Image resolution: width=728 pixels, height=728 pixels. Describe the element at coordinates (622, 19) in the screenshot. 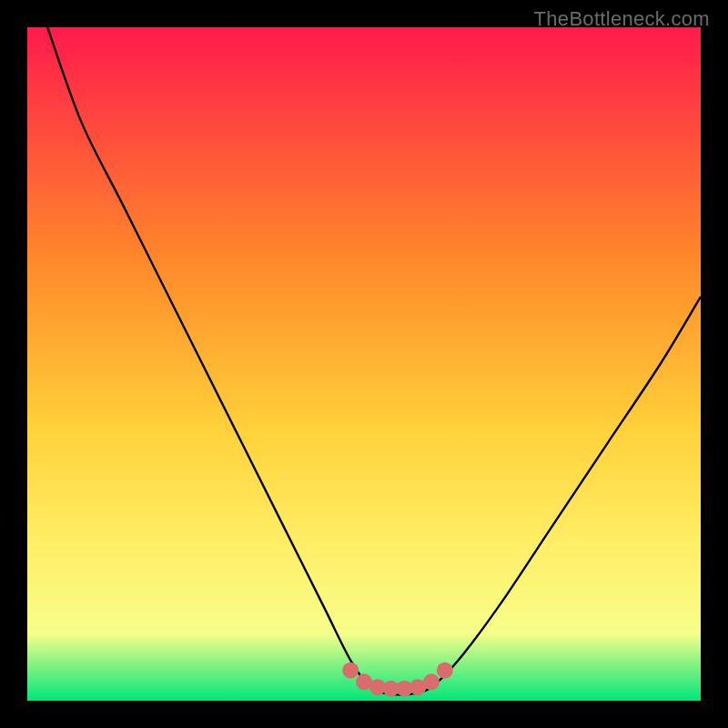

I see `watermark-text: TheBottleneck.com` at that location.